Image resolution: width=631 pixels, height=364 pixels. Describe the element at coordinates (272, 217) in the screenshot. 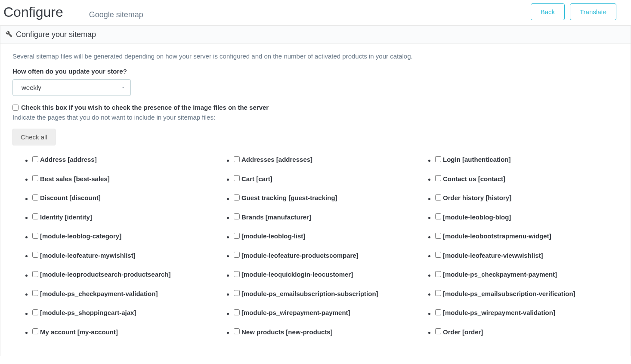

I see `page-item-label: Brands [manufacturer]` at that location.